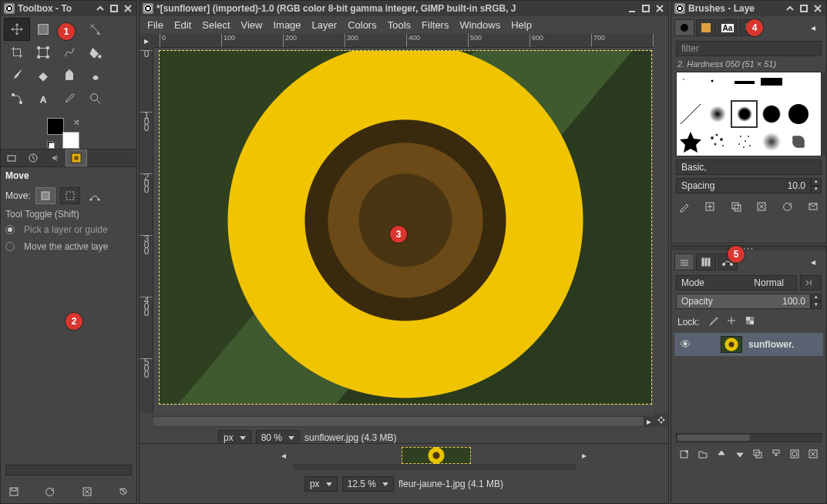  Describe the element at coordinates (45, 196) in the screenshot. I see `move-layer-button` at that location.